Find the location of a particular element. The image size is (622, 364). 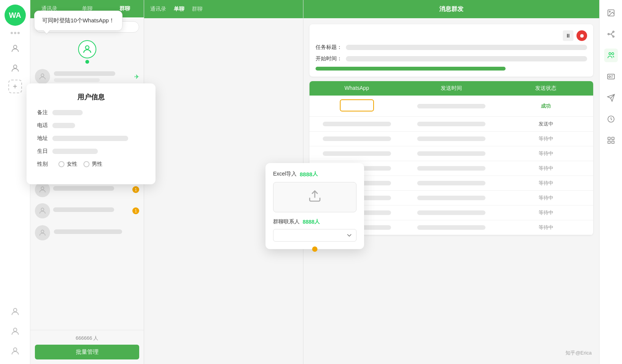

th-whatsapp: WhatsApp is located at coordinates (357, 88).